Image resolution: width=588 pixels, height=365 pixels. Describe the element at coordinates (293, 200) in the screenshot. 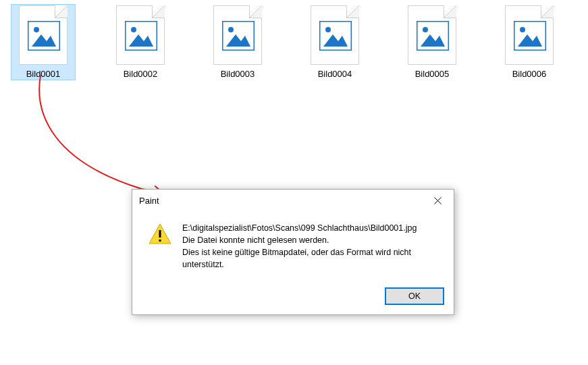

I see `dialog-titlebar: Paint` at that location.